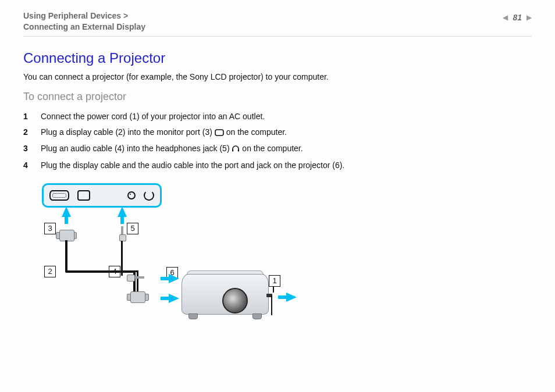  Describe the element at coordinates (219, 134) in the screenshot. I see `monitor-port-icon` at that location.